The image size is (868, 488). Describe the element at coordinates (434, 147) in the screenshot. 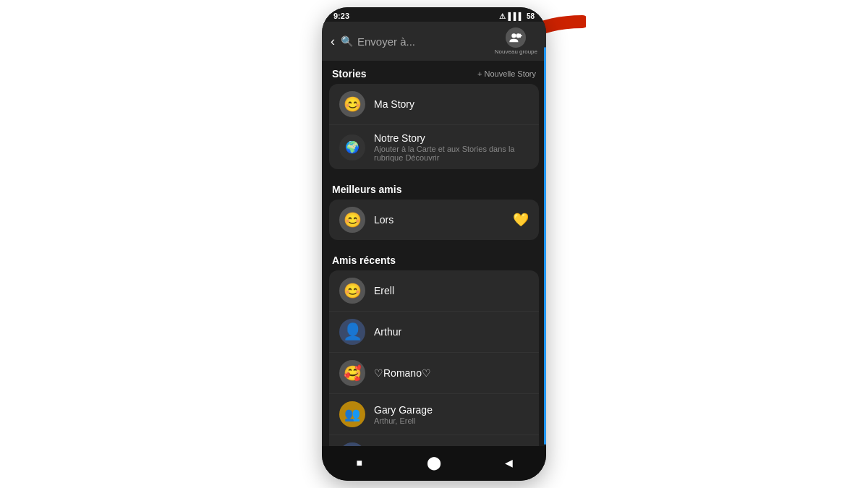

I see `list-item: 🌍 Notre Story Ajouter à la Carte et aux …` at that location.